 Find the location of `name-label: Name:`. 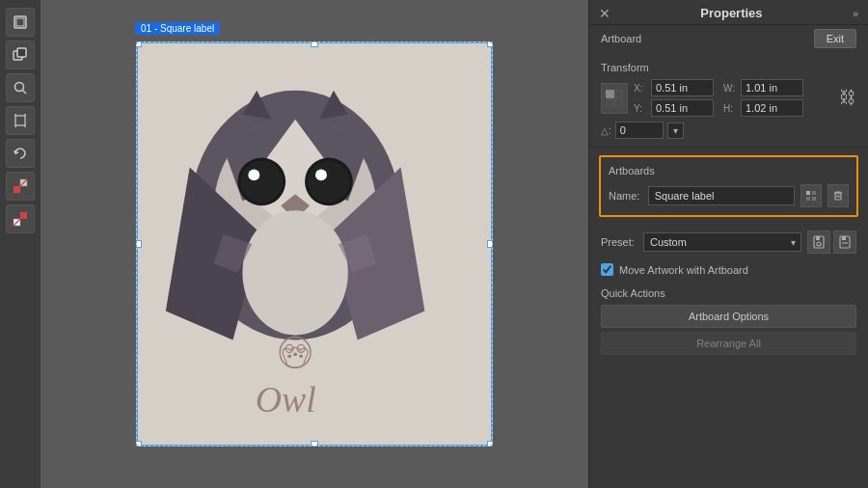

name-label: Name: is located at coordinates (625, 196).